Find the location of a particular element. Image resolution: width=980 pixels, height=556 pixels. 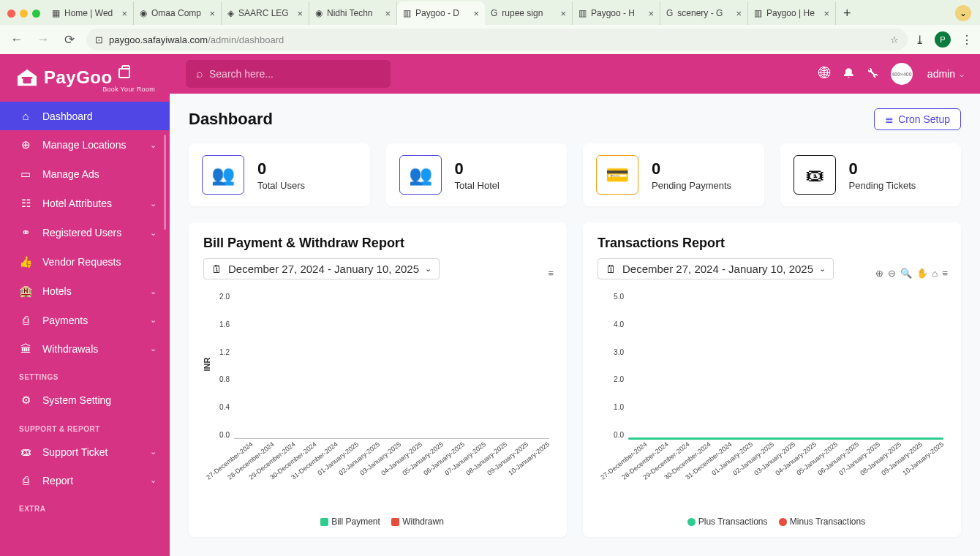

zoom-out-icon: ⊖ is located at coordinates (892, 274).